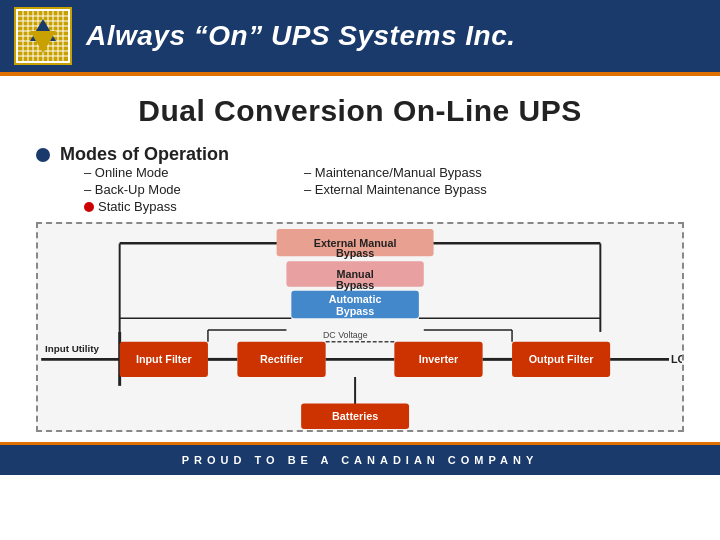  Describe the element at coordinates (414, 172) in the screenshot. I see `mode-maintenance: – Maintenance/Manual Bypass` at that location.